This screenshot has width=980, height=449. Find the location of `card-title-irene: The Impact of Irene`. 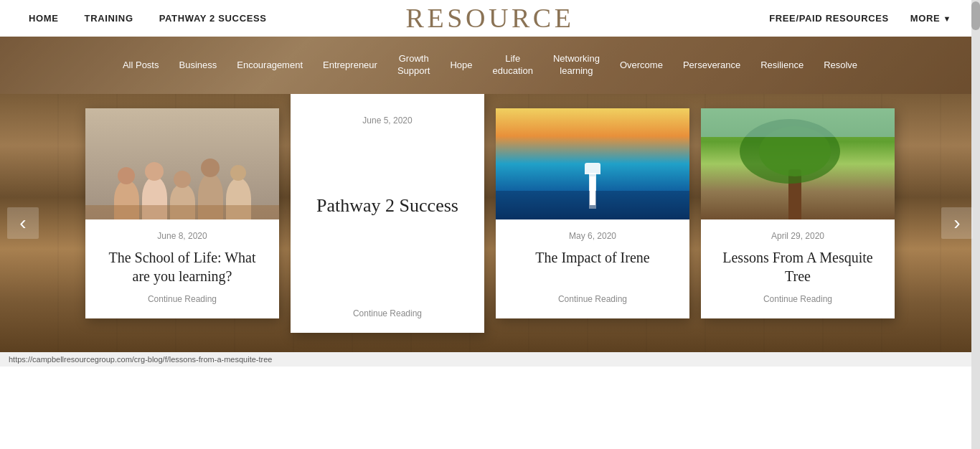

card-title-irene: The Impact of Irene is located at coordinates (593, 257).